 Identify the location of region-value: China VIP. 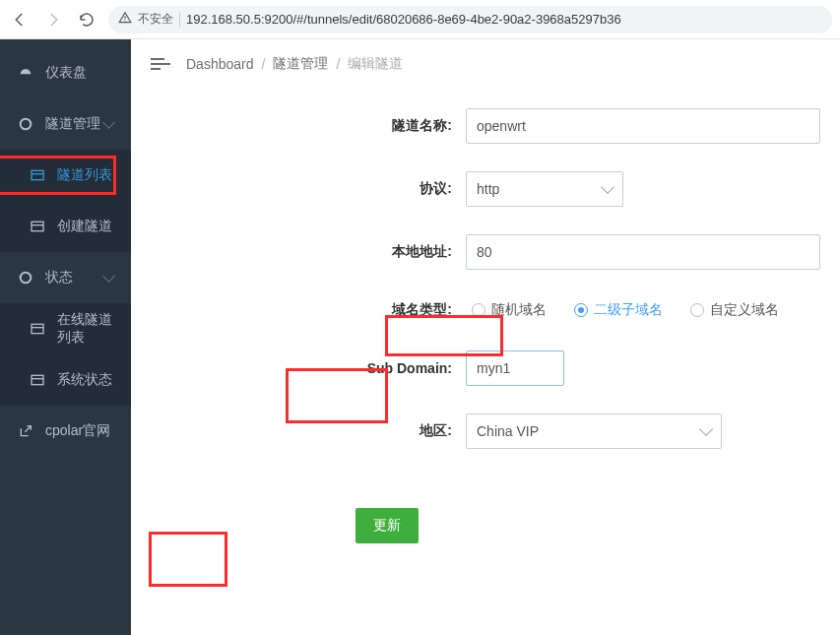
(508, 431).